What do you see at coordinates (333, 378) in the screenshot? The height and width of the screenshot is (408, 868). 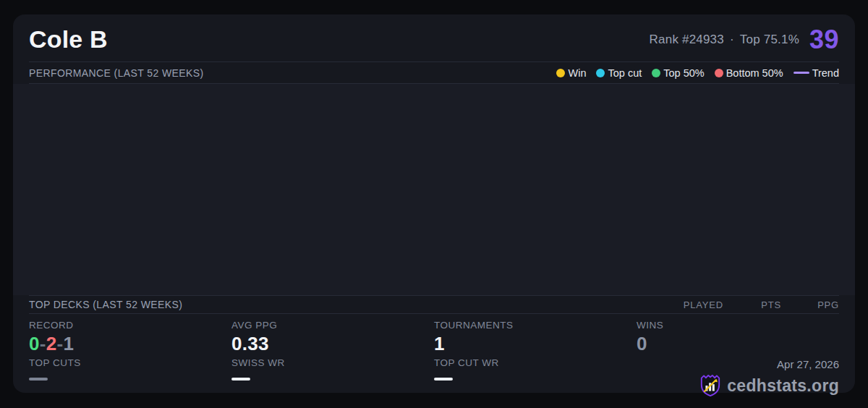 I see `stat-swiss-wr: SWISS WR` at bounding box center [333, 378].